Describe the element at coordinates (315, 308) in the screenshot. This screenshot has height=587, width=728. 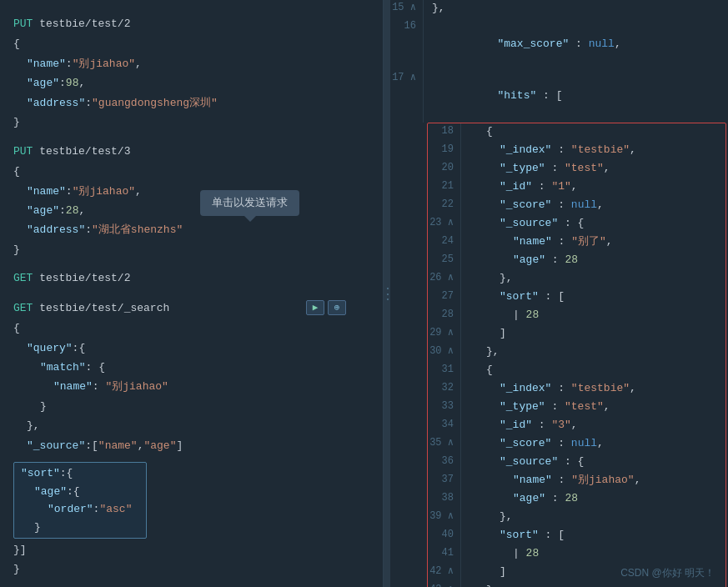
I see `run-button: ▶` at that location.